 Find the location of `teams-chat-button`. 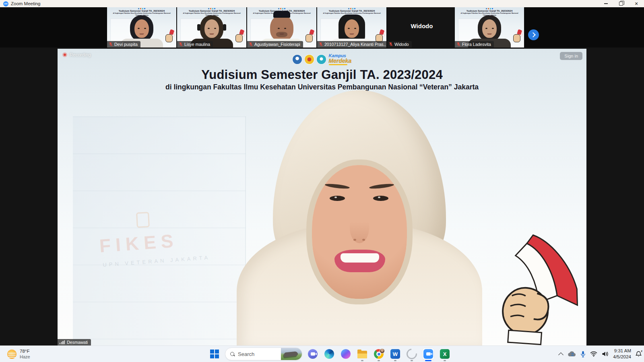

teams-chat-button is located at coordinates (313, 354).